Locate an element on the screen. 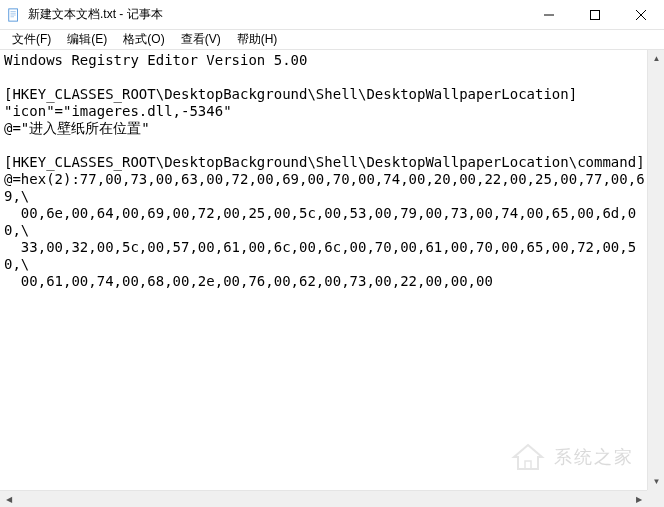 This screenshot has width=664, height=507. scroll-left-icon: ◀ is located at coordinates (8, 499).